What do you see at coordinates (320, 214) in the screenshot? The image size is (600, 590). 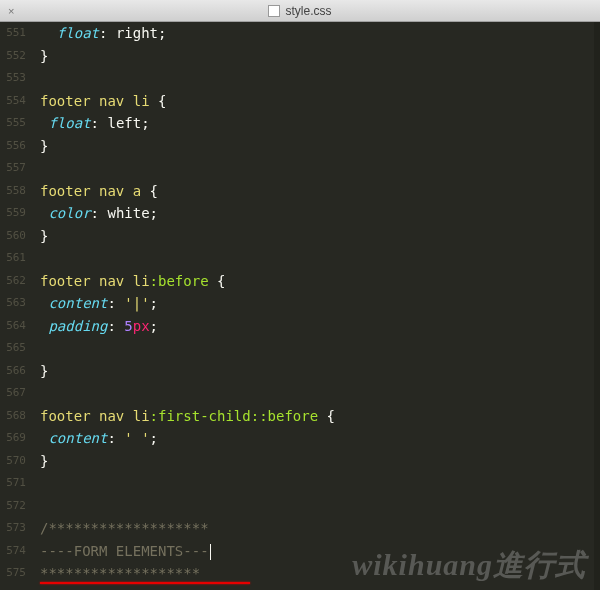 I see `code-line: color: white;` at bounding box center [320, 214].